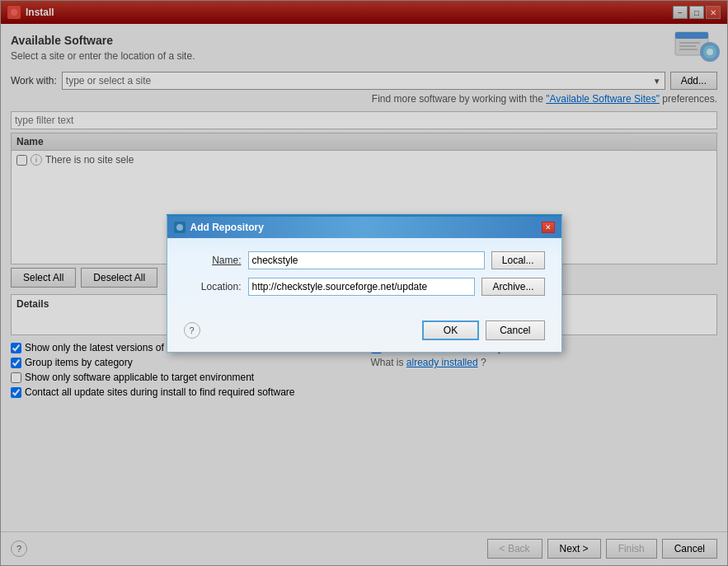 This screenshot has height=566, width=728. I want to click on name-field-row: Name: Local..., so click(364, 260).